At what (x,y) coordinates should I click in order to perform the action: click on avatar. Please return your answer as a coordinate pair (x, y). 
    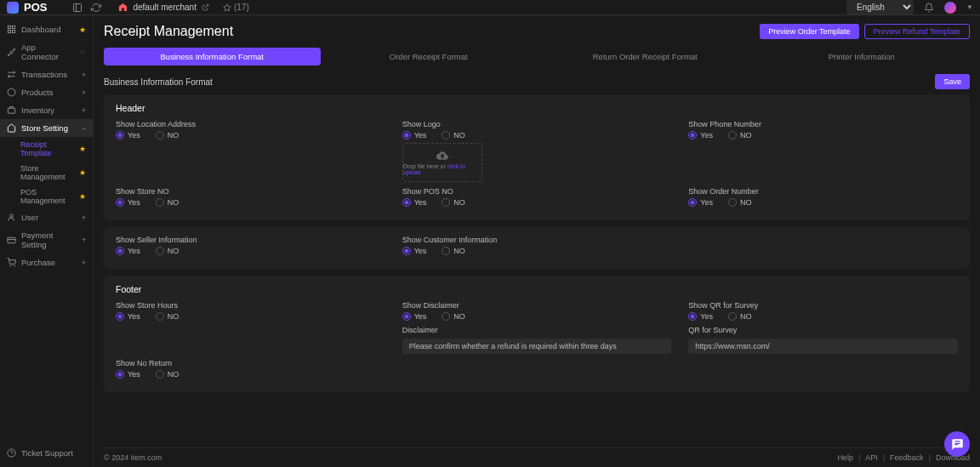
    Looking at the image, I should click on (950, 8).